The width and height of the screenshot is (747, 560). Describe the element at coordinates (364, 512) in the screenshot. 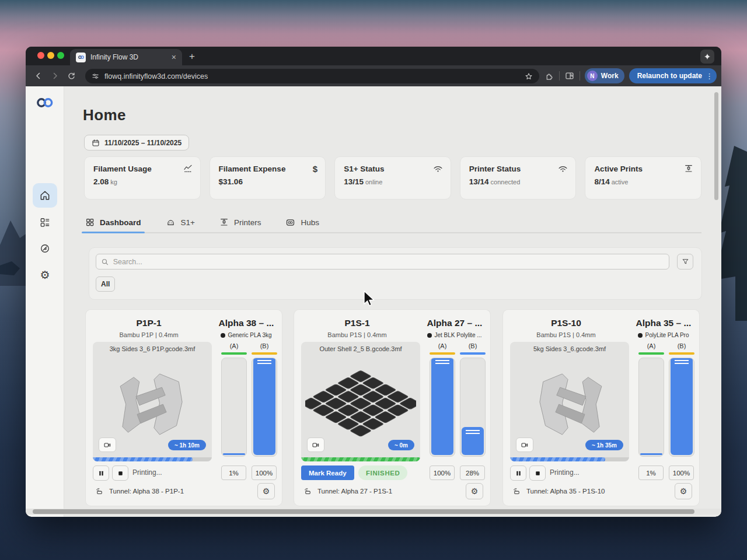

I see `horizontal-scrollbar-thumb` at that location.